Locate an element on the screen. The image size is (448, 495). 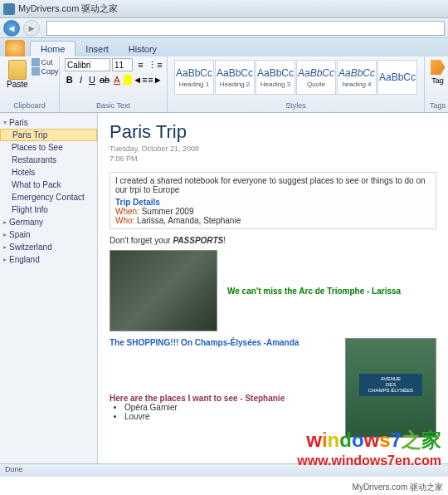
strike-button: ab is located at coordinates (105, 80).